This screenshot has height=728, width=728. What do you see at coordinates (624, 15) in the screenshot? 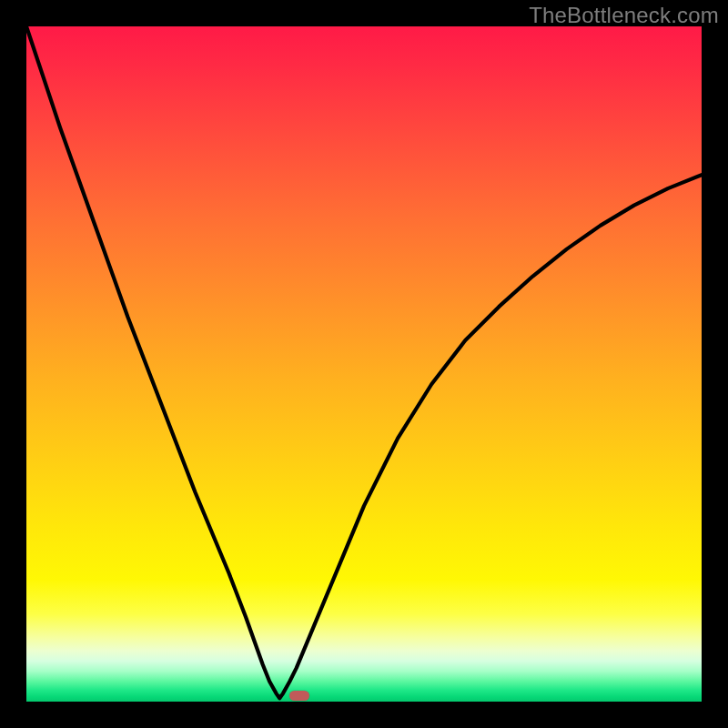
I see `watermark-text: TheBottleneck.com` at bounding box center [624, 15].